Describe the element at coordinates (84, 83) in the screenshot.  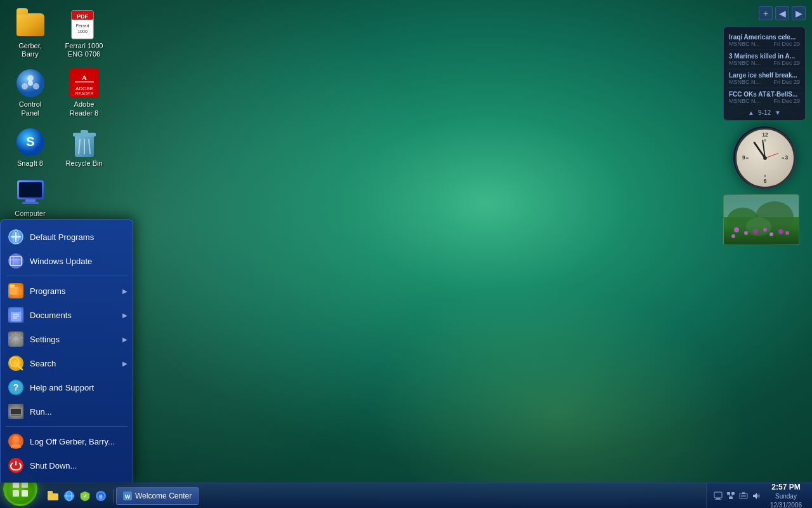
I see `adobe-icon: A ADOBE READER` at that location.